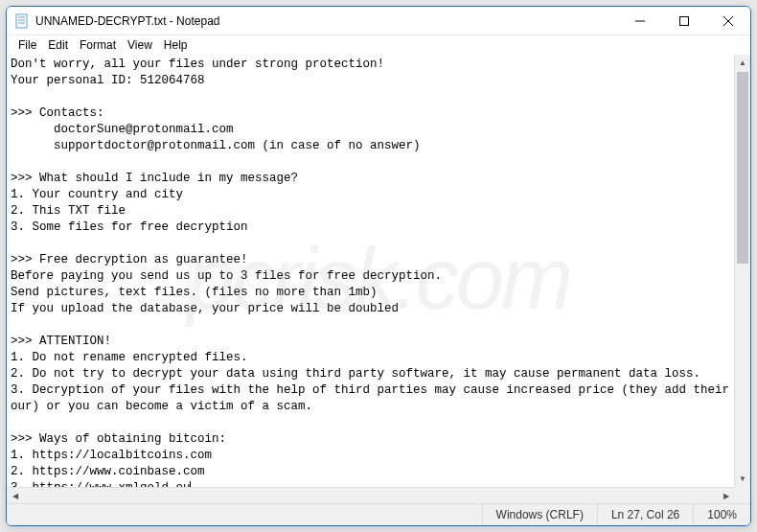 This screenshot has height=532, width=757. I want to click on close-button, so click(728, 21).